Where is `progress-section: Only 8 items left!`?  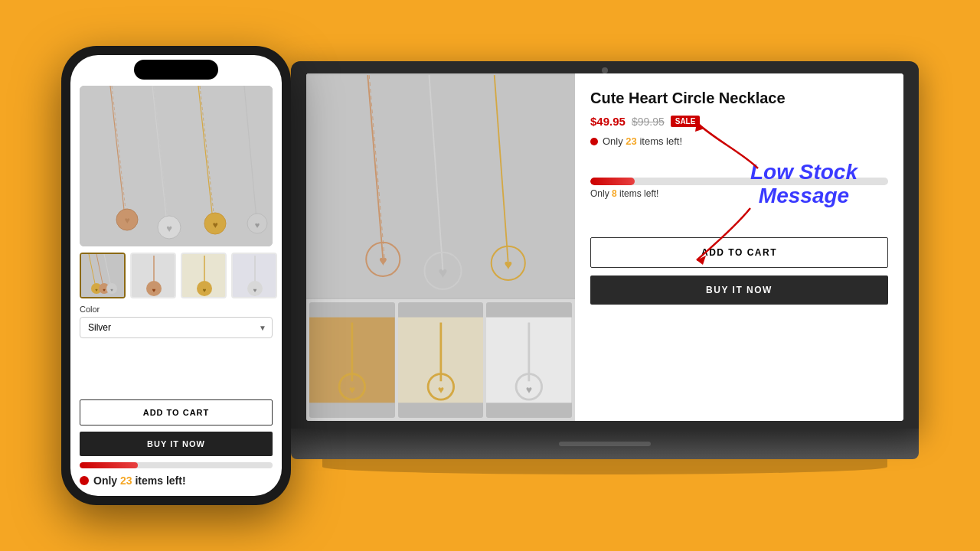
progress-section: Only 8 items left! is located at coordinates (740, 188).